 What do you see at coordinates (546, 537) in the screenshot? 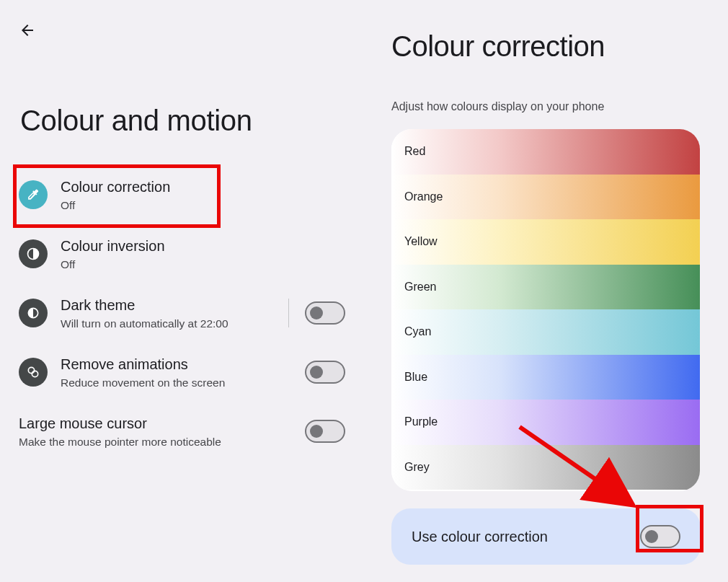
I see `use-colour-correction-row: Use colour correction` at bounding box center [546, 537].